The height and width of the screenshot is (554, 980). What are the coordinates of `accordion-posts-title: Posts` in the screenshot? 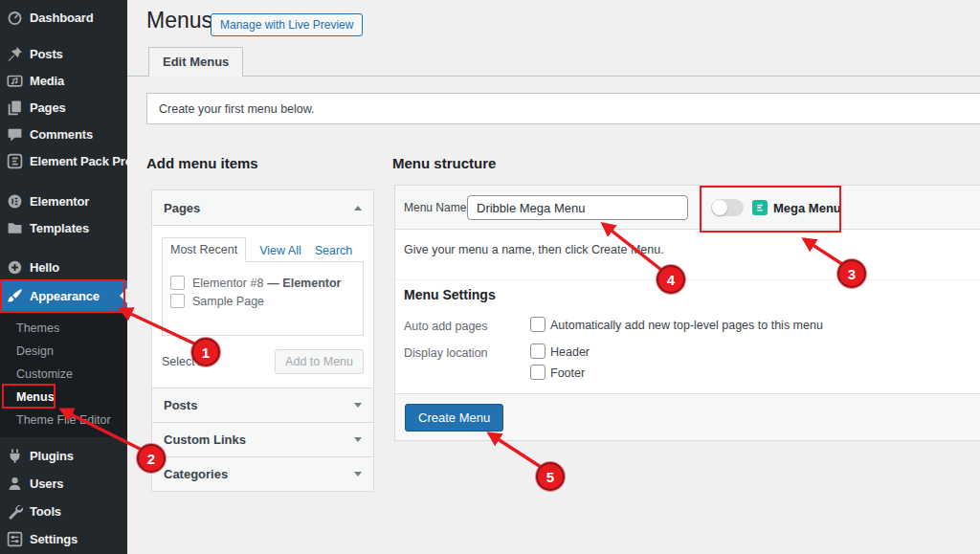 It's located at (180, 406).